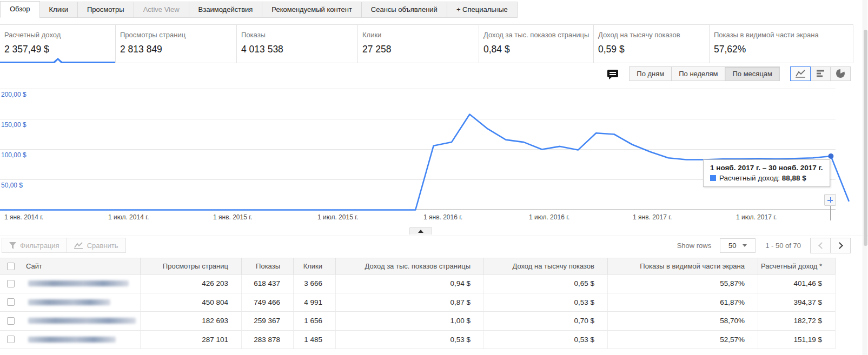  I want to click on tab-overview: Обзор, so click(20, 10).